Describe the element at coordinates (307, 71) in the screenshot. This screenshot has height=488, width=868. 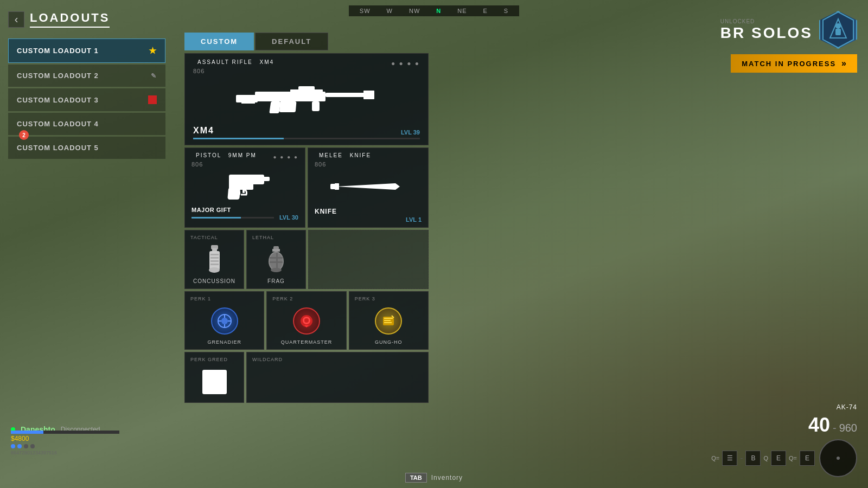
I see `primary-rarity: 806` at that location.